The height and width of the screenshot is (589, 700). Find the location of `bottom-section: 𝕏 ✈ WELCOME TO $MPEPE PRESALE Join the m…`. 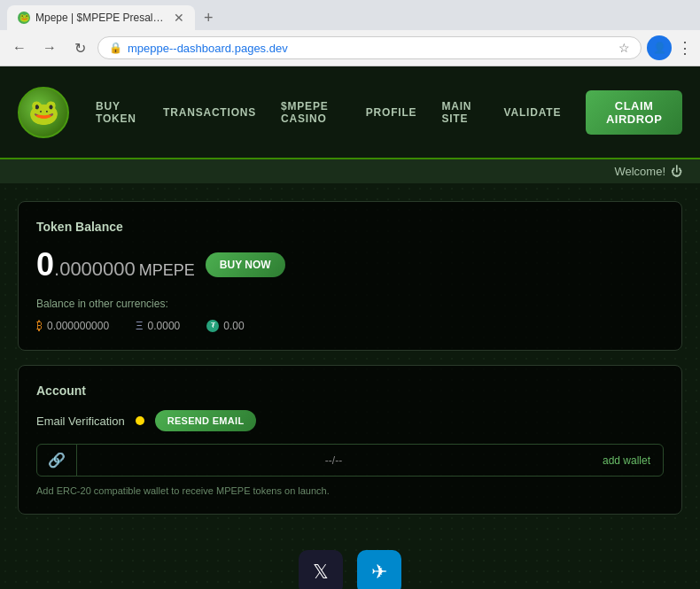

bottom-section: 𝕏 ✈ WELCOME TO $MPEPE PRESALE Join the m… is located at coordinates (350, 568).